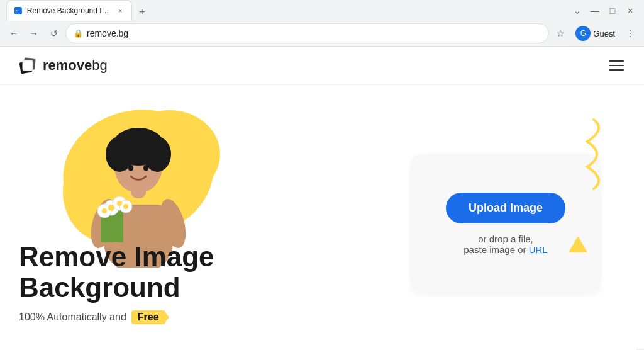  I want to click on hamburger-menu-button, so click(616, 65).